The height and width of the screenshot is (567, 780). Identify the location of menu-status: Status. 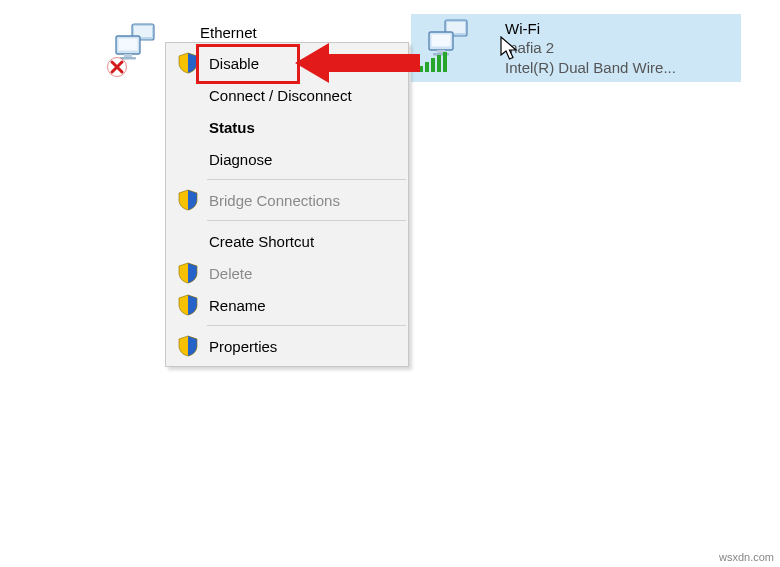
(287, 127).